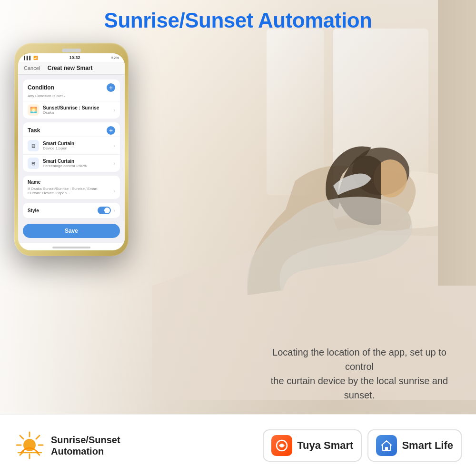 This screenshot has width=476, height=476. What do you see at coordinates (71, 149) in the screenshot?
I see `phone-mockup: ▌▌▌ 📶 10:32 52% Cancel Creat new Smart` at bounding box center [71, 149].